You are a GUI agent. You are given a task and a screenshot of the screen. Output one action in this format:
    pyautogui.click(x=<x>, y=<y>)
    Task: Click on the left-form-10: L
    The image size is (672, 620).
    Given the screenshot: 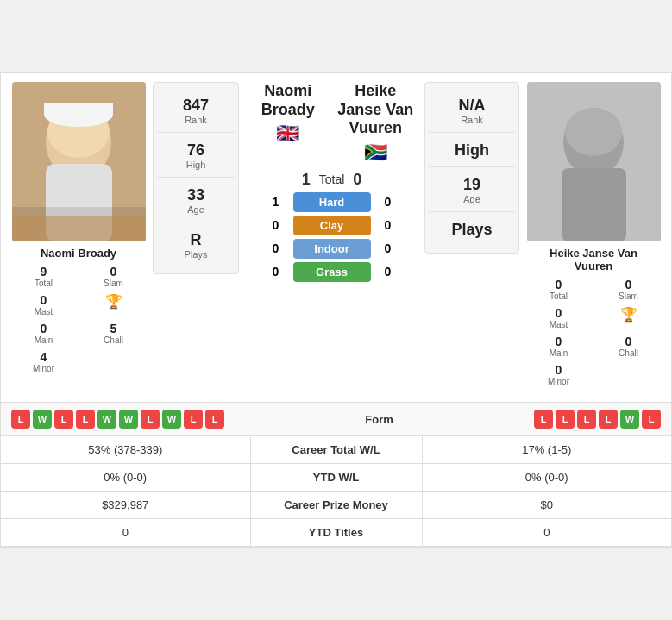 What is the action you would take?
    pyautogui.click(x=215, y=419)
    